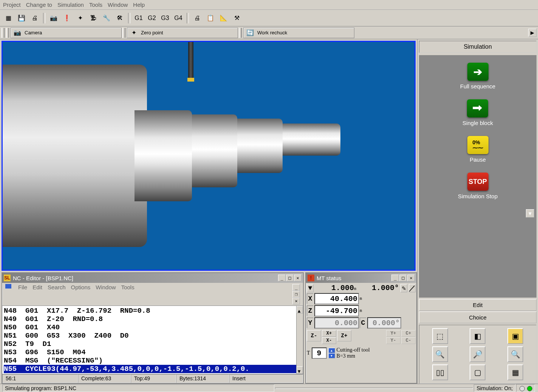 The width and height of the screenshot is (538, 392). I want to click on status-leds, so click(526, 388).